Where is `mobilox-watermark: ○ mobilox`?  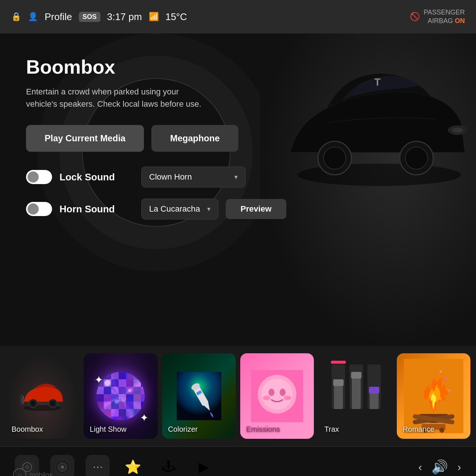 mobilox-watermark: ○ mobilox is located at coordinates (33, 472).